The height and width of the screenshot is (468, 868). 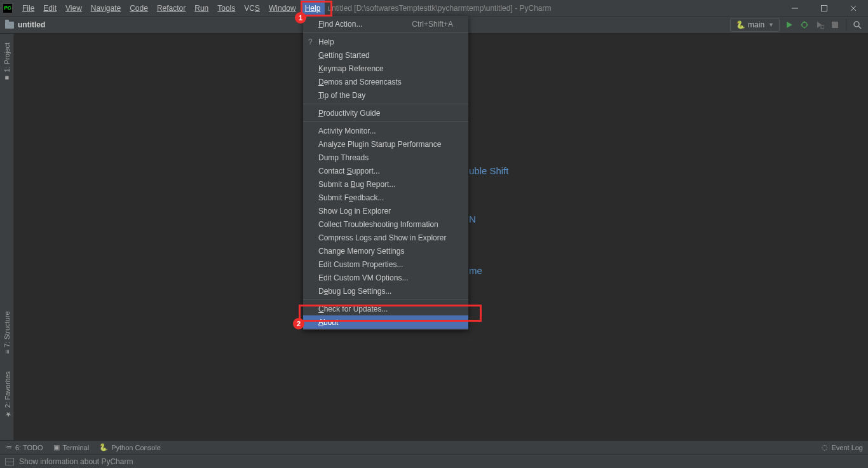 What do you see at coordinates (386, 184) in the screenshot?
I see `menu-bug-report: Submit a Bug Report...` at bounding box center [386, 184].